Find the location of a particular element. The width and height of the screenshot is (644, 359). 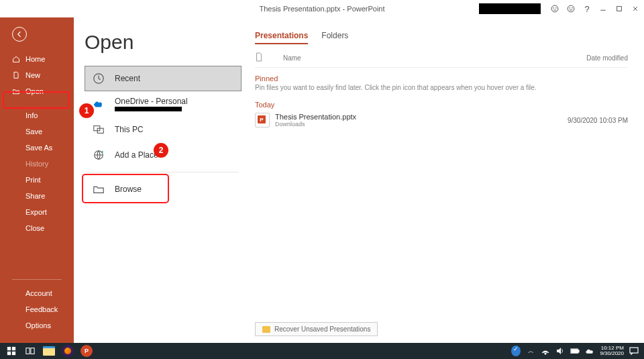

sidebar-item-label: Open is located at coordinates (35, 91).